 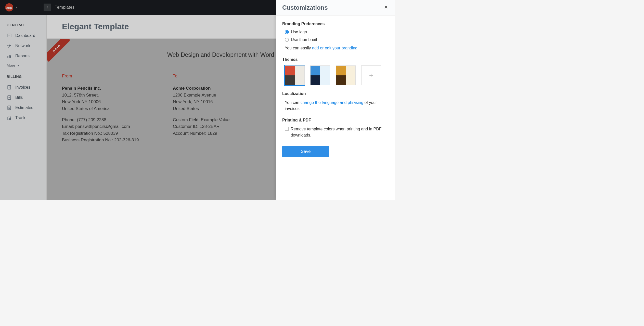 What do you see at coordinates (299, 32) in the screenshot?
I see `radio-label: Use logo` at bounding box center [299, 32].